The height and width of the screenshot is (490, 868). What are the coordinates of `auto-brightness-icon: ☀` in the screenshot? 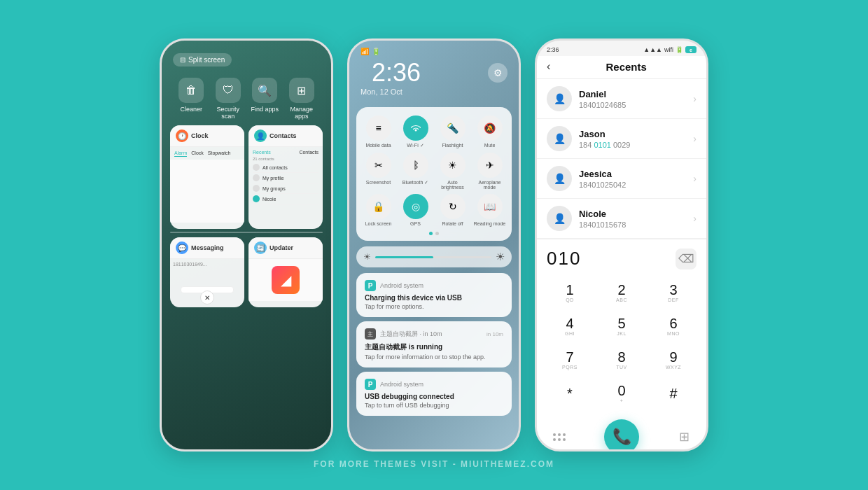 It's located at (453, 165).